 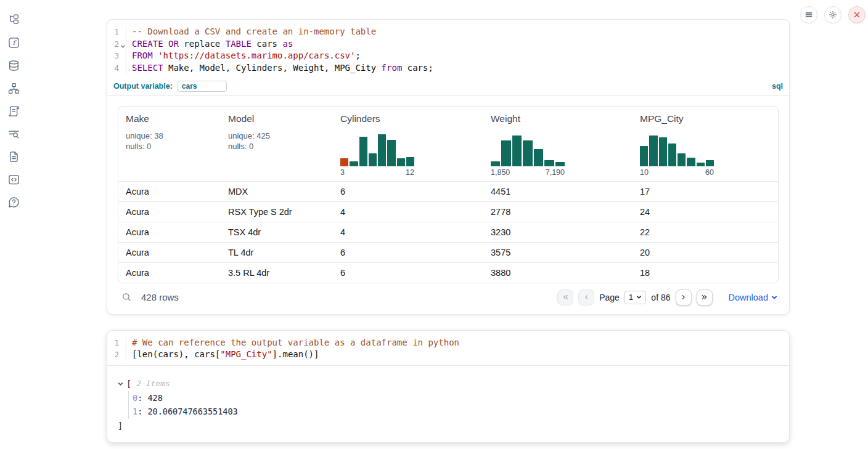 I want to click on column-summary: unique: 425nulls: 0, so click(x=277, y=141).